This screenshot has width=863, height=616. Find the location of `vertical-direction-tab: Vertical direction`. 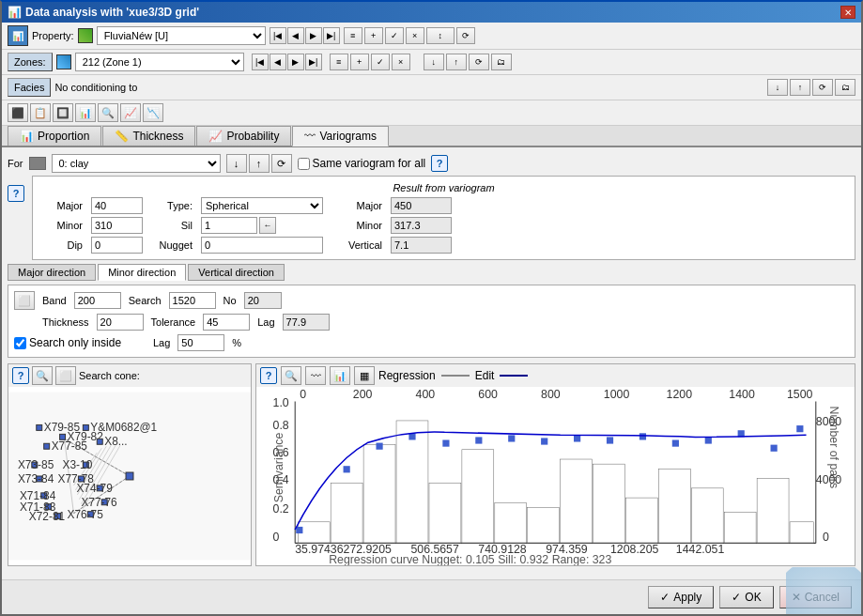

vertical-direction-tab: Vertical direction is located at coordinates (237, 272).